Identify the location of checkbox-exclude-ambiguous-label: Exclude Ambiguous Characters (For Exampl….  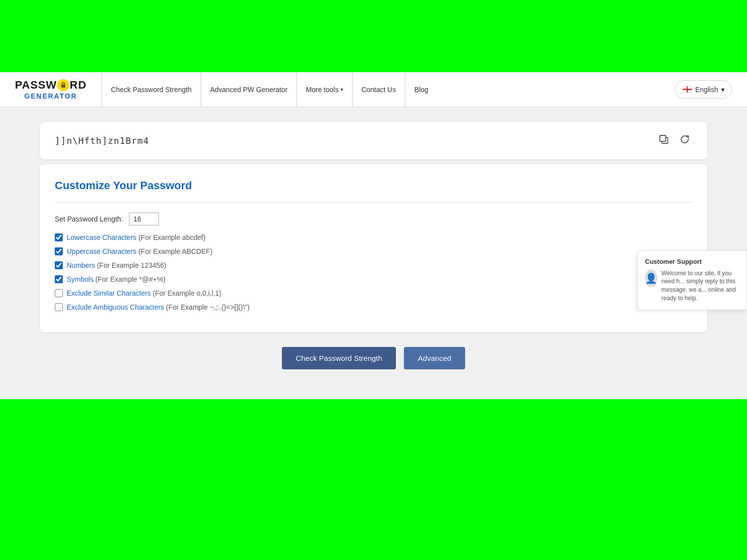
(158, 307).